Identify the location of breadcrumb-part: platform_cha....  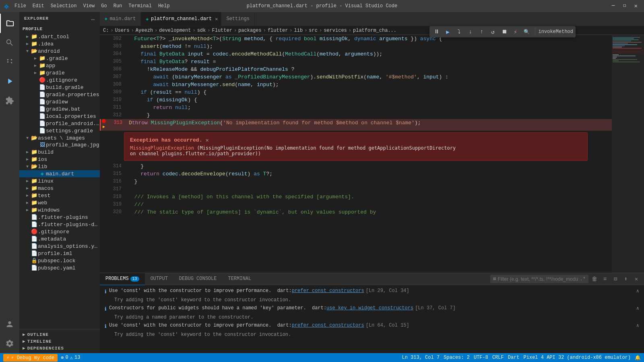
(375, 31).